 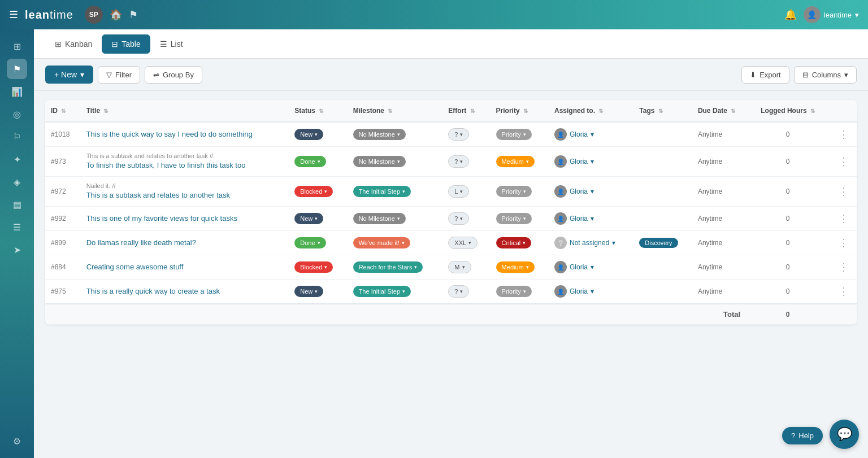 What do you see at coordinates (63, 134) in the screenshot?
I see `cell-id: #1018` at bounding box center [63, 134].